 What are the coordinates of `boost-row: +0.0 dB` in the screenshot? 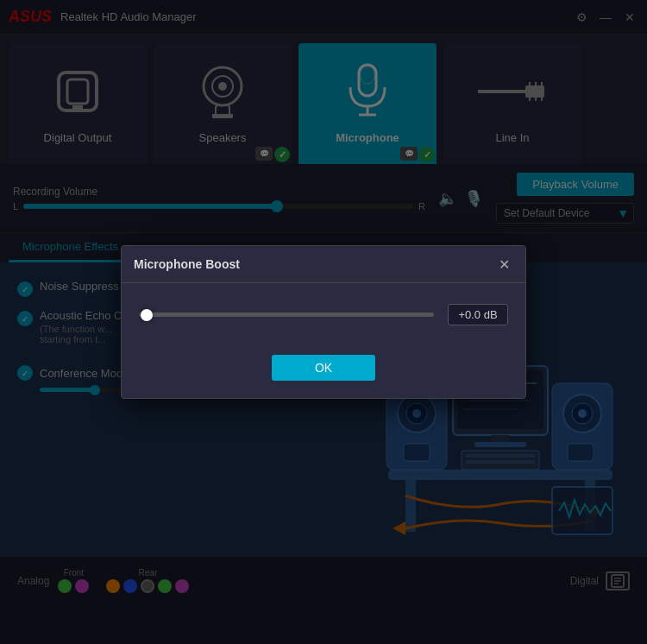 It's located at (324, 314).